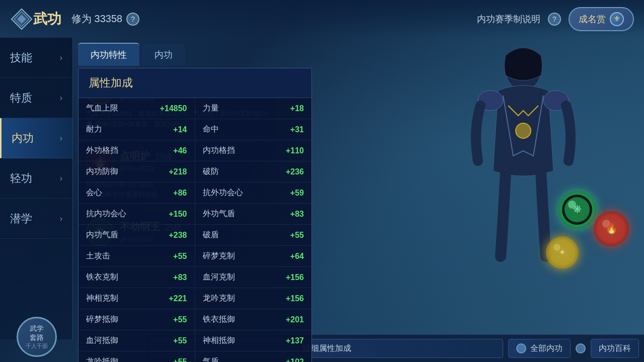 The height and width of the screenshot is (362, 644). What do you see at coordinates (254, 130) in the screenshot?
I see `attr-cell-1-right: 命中 +31` at bounding box center [254, 130].